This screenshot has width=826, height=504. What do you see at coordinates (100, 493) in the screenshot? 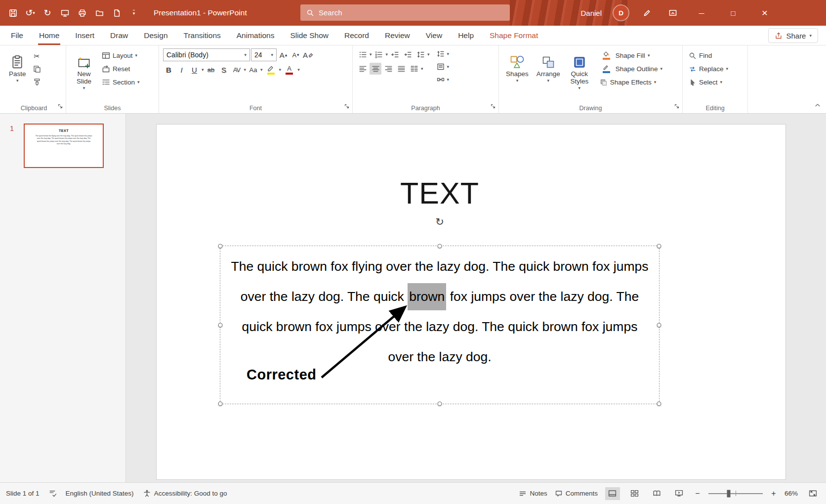
I see `language-selector: English (United States)` at bounding box center [100, 493].